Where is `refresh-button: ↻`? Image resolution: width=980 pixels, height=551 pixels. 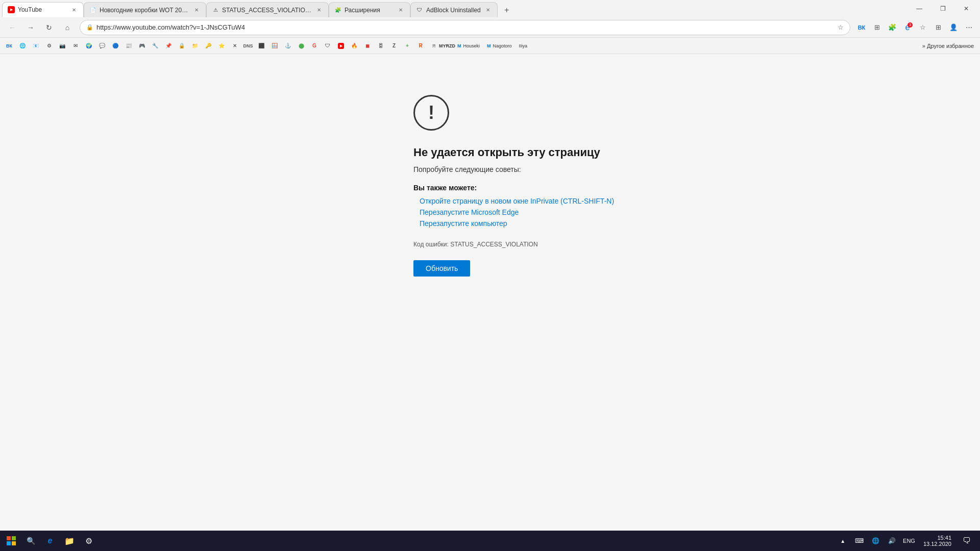
refresh-button: ↻ is located at coordinates (49, 28).